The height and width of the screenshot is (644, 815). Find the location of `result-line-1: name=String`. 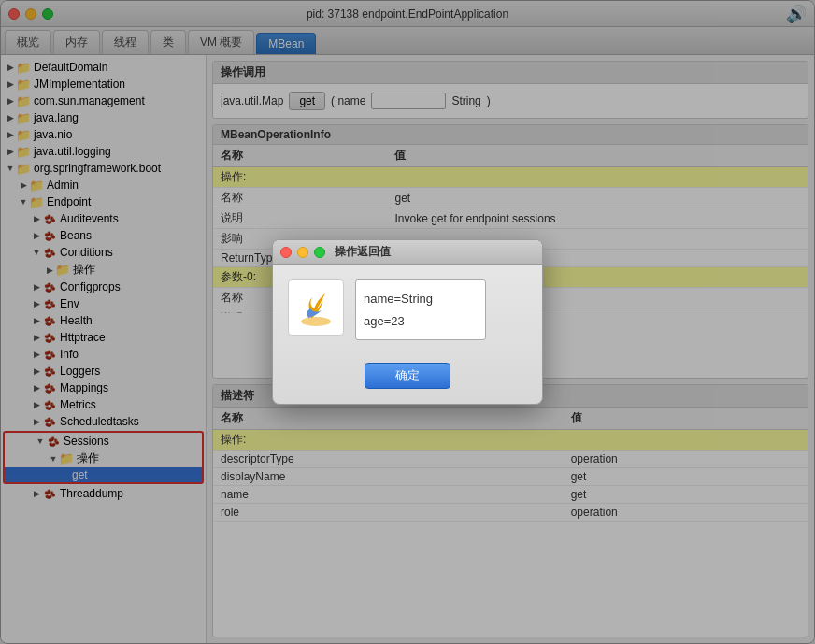

result-line-1: name=String is located at coordinates (421, 299).